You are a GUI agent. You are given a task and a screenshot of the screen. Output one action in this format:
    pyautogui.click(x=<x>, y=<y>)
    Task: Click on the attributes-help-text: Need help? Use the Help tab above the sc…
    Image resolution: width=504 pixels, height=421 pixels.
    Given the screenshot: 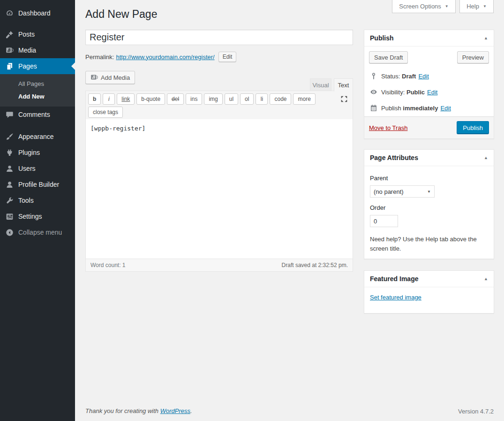 What is the action you would take?
    pyautogui.click(x=425, y=244)
    